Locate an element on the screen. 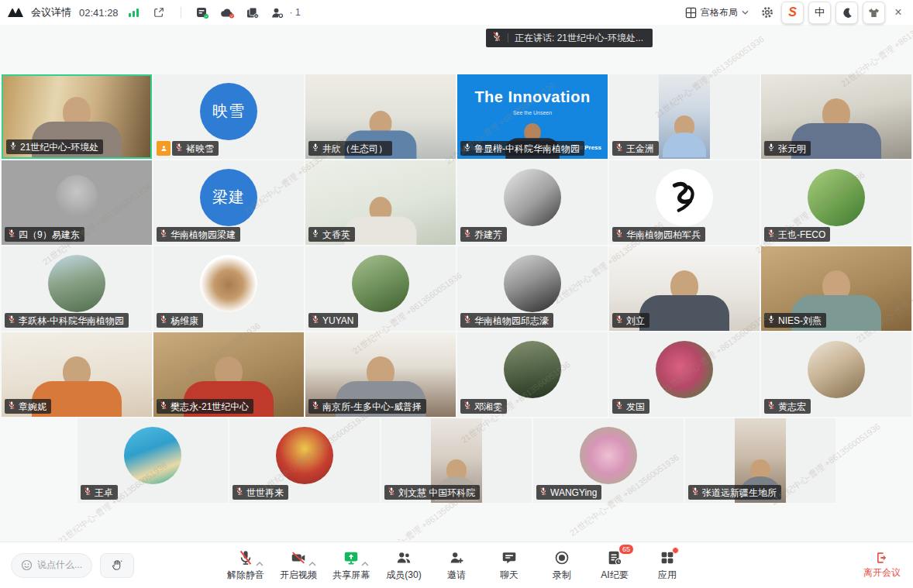 The height and width of the screenshot is (588, 913). ime-skin-icon is located at coordinates (874, 12).